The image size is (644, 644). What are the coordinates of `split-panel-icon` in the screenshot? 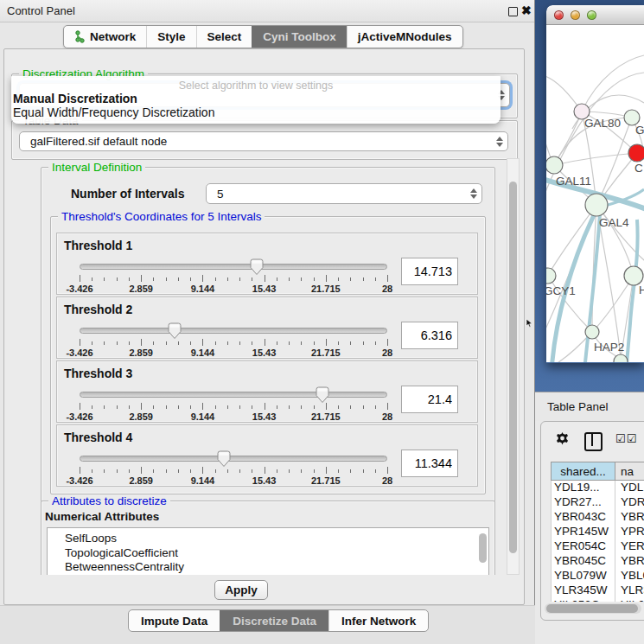 It's located at (593, 442).